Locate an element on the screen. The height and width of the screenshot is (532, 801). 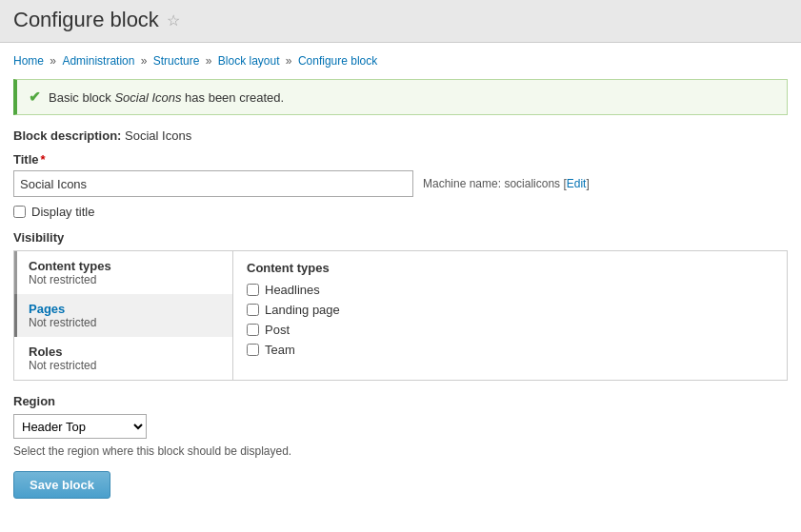
check-icon: ✔ is located at coordinates (34, 97).